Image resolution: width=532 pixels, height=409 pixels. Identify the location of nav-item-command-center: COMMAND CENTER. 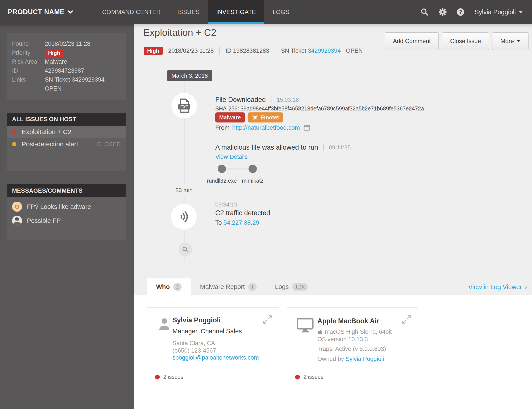
(131, 12).